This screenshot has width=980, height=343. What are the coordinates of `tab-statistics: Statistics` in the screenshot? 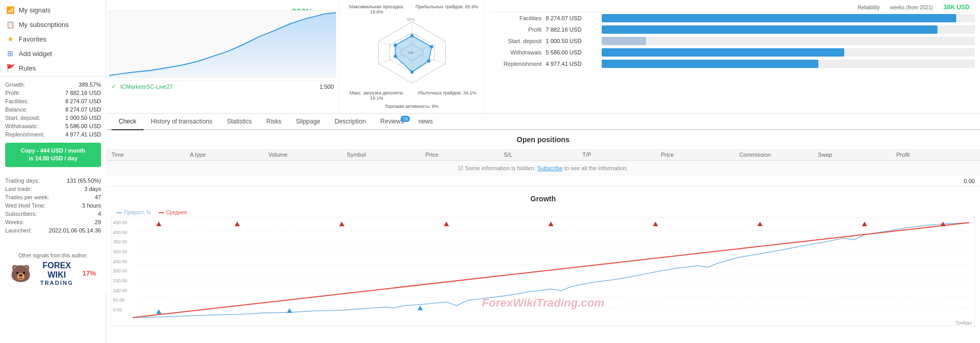 It's located at (239, 122).